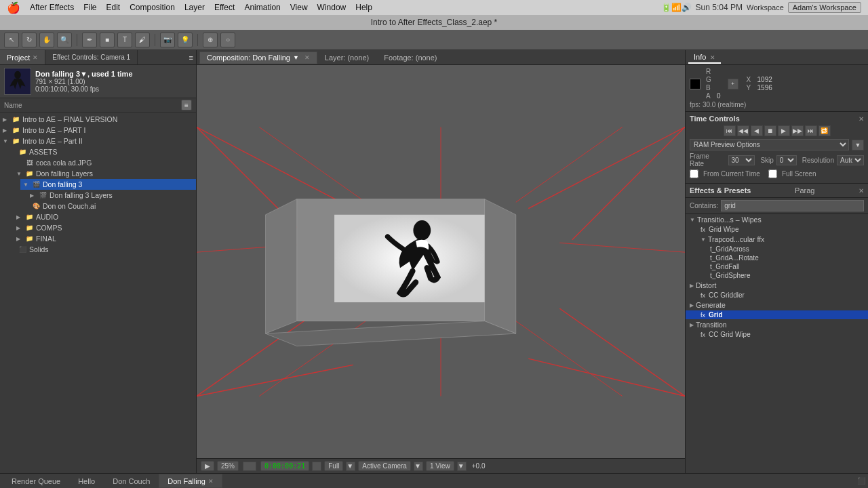  Describe the element at coordinates (410, 58) in the screenshot. I see `tab-footage: Footage: (none)` at that location.